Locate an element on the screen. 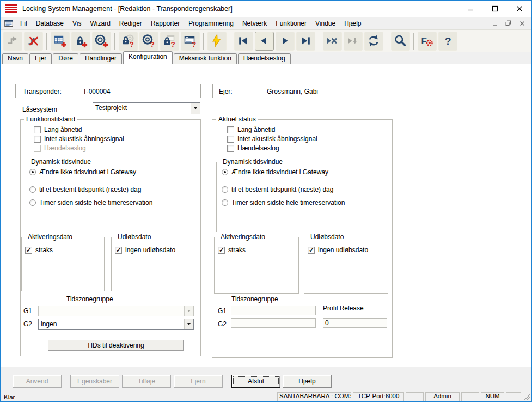 The image size is (532, 402). test-window-button: ? is located at coordinates (191, 41).